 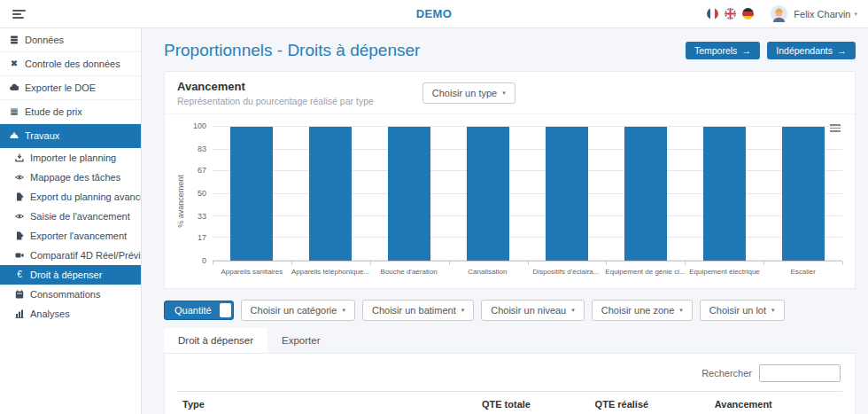 I want to click on y-axis-tick-label: 17, so click(x=202, y=238).